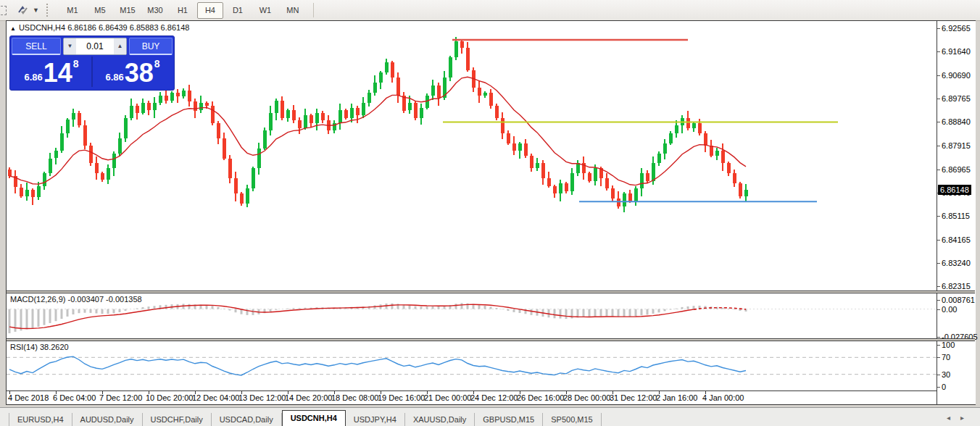  I want to click on macd-axis-label: 0.008761, so click(958, 300).